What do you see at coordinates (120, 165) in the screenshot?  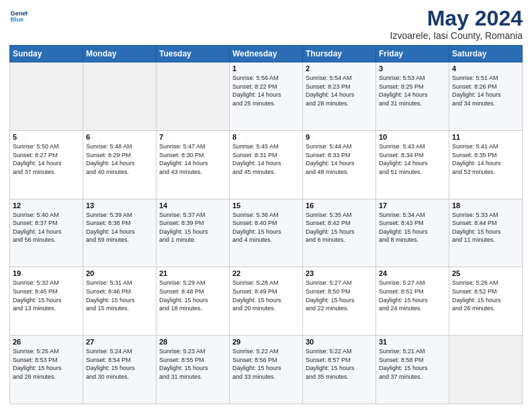 I see `table-row: 6Sunrise: 5:48 AM Sunset: 8:29 PM Daylig…` at bounding box center [120, 165].